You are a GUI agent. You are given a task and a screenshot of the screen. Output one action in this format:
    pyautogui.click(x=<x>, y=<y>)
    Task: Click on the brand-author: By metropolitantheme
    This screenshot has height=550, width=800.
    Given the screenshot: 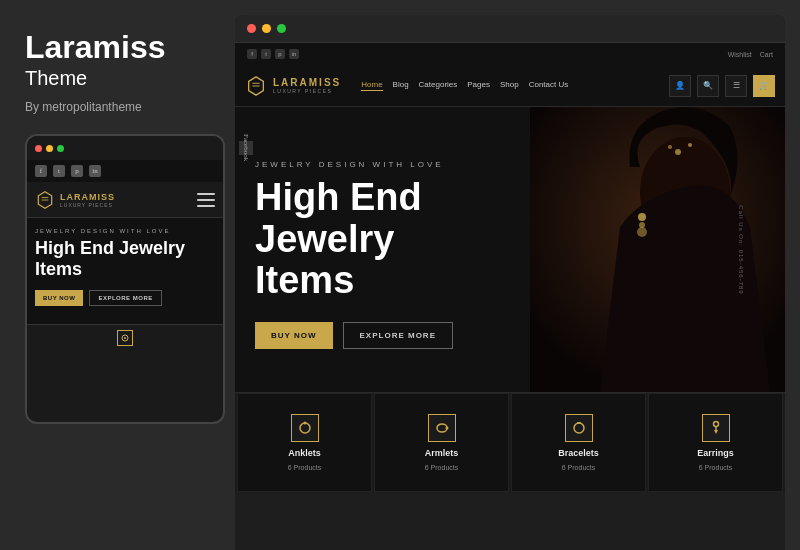 What is the action you would take?
    pyautogui.click(x=120, y=107)
    